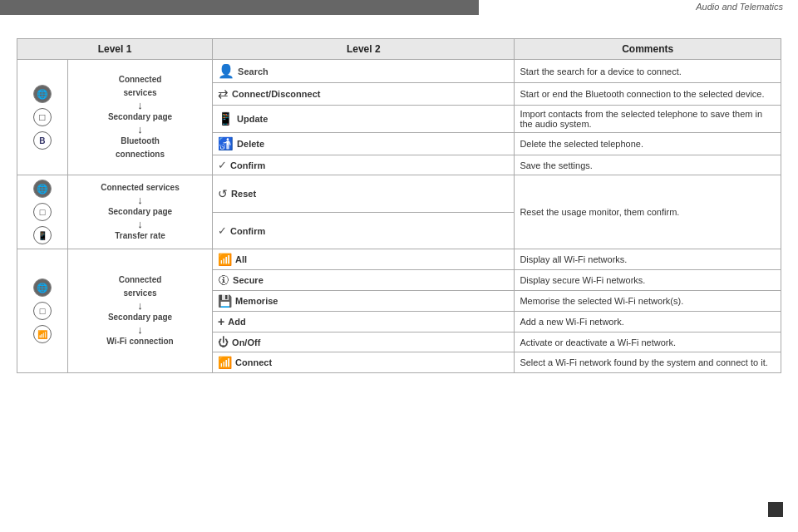 This screenshot has height=532, width=798. I want to click on page-marker, so click(776, 510).